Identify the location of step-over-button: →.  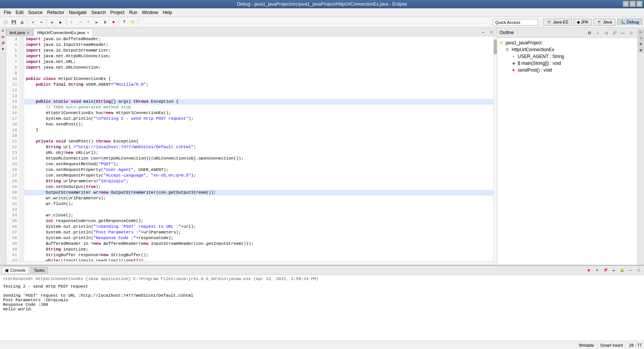
(80, 22).